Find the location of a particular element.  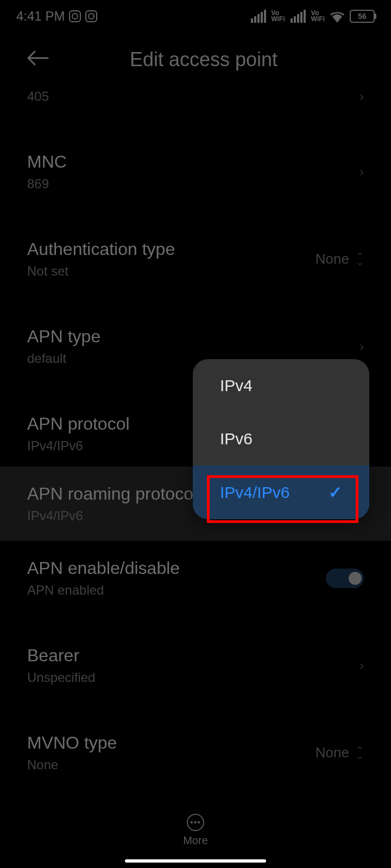

setting-row-bearer: Bearer Unspecified › is located at coordinates (195, 665).